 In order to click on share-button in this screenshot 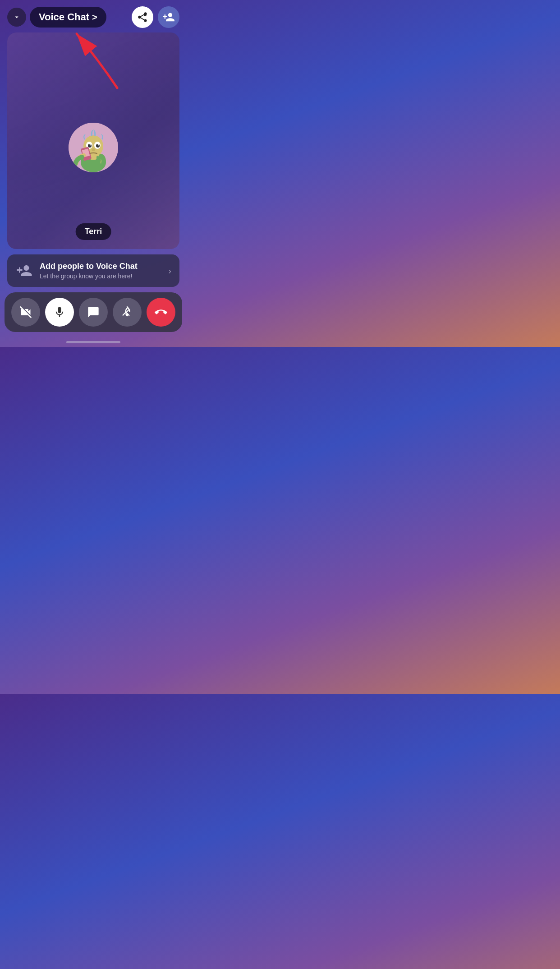, I will do `click(127, 312)`.